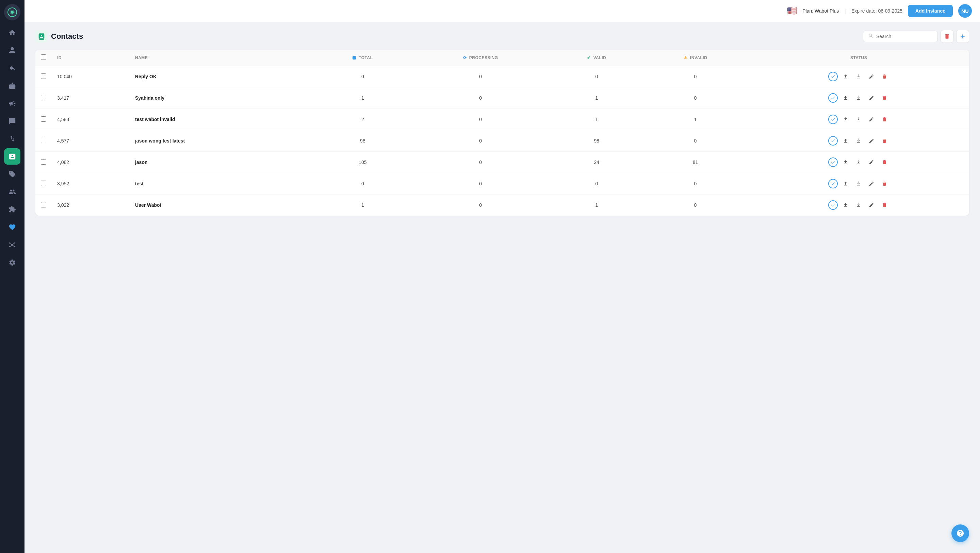 The height and width of the screenshot is (553, 980). I want to click on delete-button, so click(947, 37).